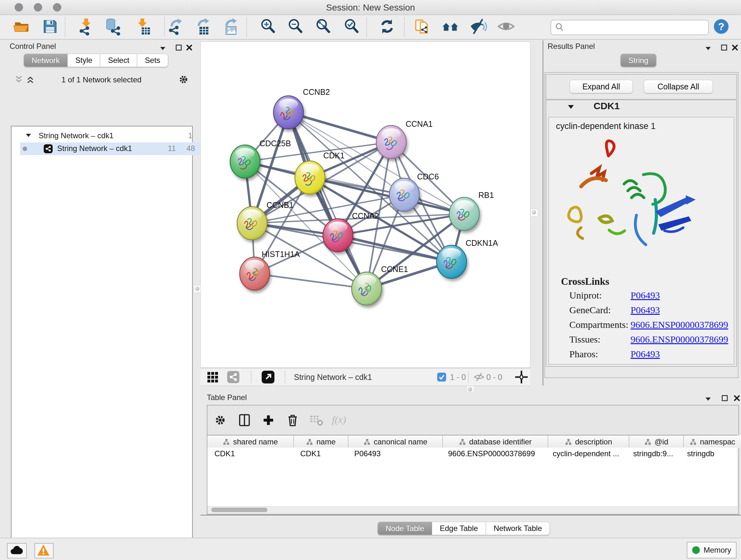 This screenshot has width=741, height=560. I want to click on share-view-icon, so click(233, 377).